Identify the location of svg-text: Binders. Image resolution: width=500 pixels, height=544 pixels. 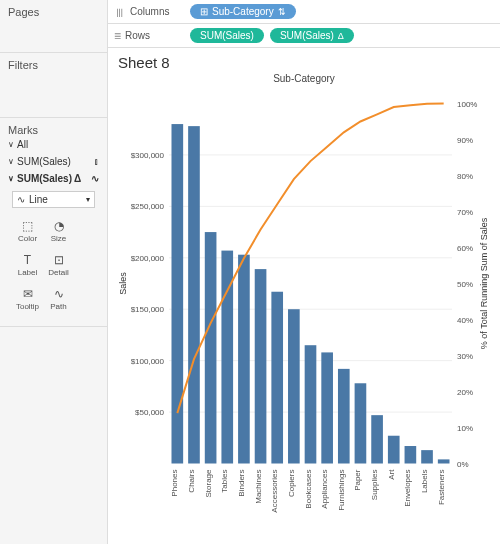
(242, 484).